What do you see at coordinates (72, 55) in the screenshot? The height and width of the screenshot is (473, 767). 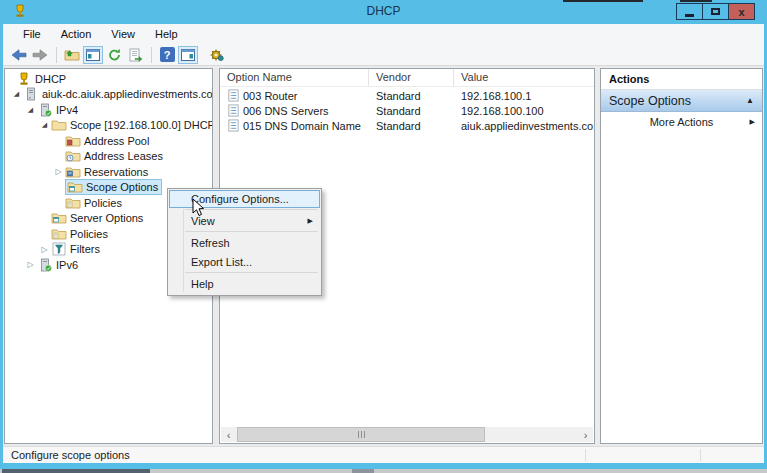 I see `up-folder-icon` at bounding box center [72, 55].